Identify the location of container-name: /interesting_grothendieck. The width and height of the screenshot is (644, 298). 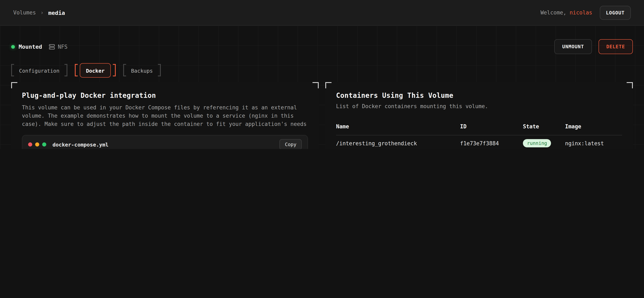
(398, 143).